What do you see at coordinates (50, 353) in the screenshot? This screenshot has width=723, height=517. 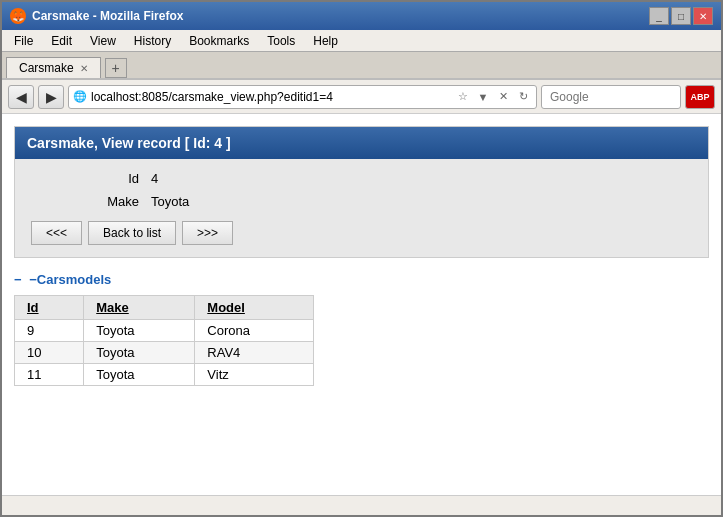 I see `cell-id: 10` at bounding box center [50, 353].